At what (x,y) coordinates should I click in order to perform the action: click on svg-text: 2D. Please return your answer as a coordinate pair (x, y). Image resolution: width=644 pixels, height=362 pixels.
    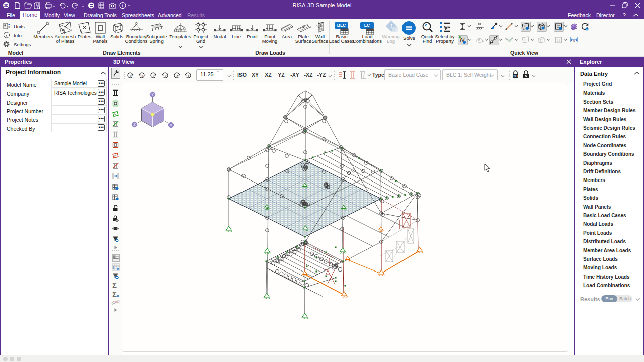
    Looking at the image, I should click on (515, 76).